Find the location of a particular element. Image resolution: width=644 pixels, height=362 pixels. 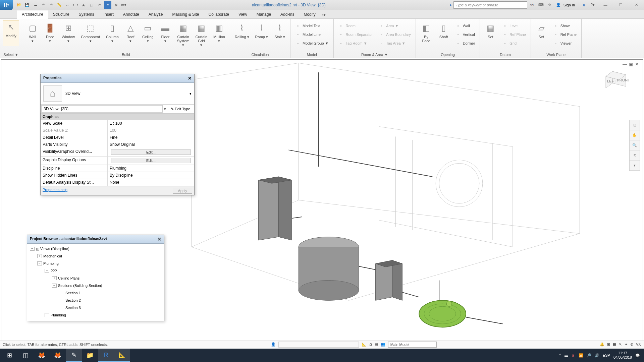

tree-item: Section 2 is located at coordinates (96, 300).